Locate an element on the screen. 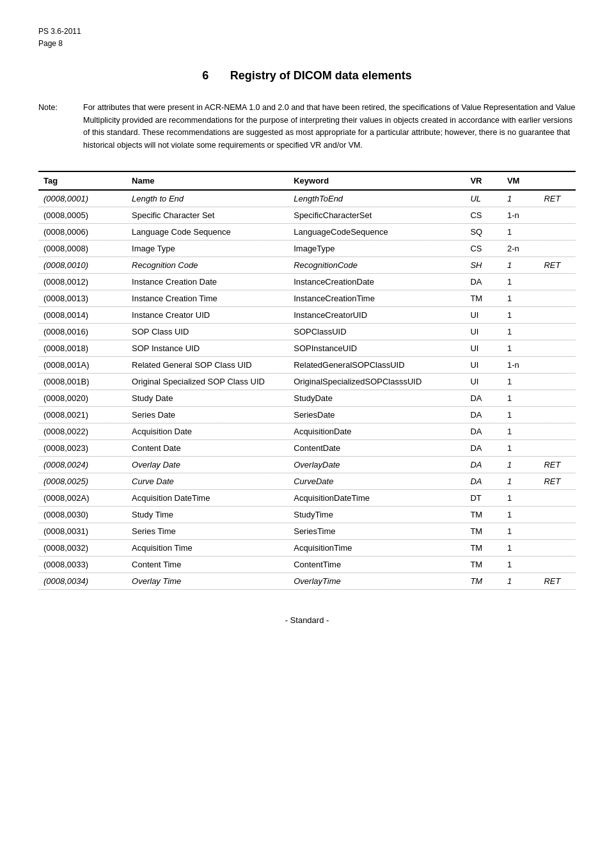 This screenshot has width=614, height=868. note-text: For attributes that were present in ACR-… is located at coordinates (329, 127).